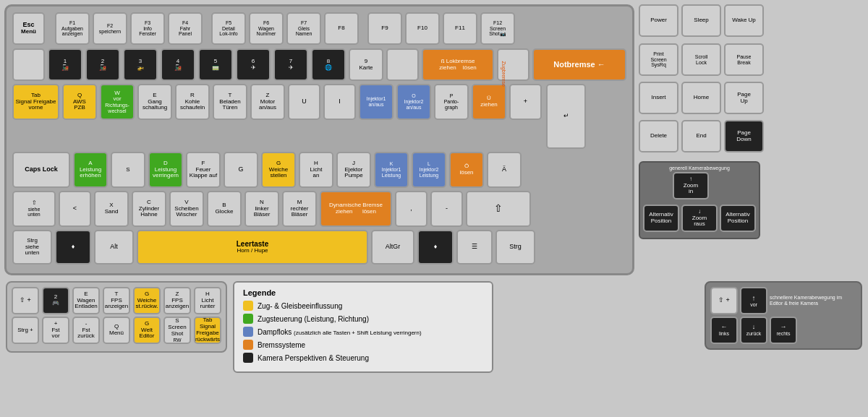  I want to click on key-insert: Insert, so click(658, 98).